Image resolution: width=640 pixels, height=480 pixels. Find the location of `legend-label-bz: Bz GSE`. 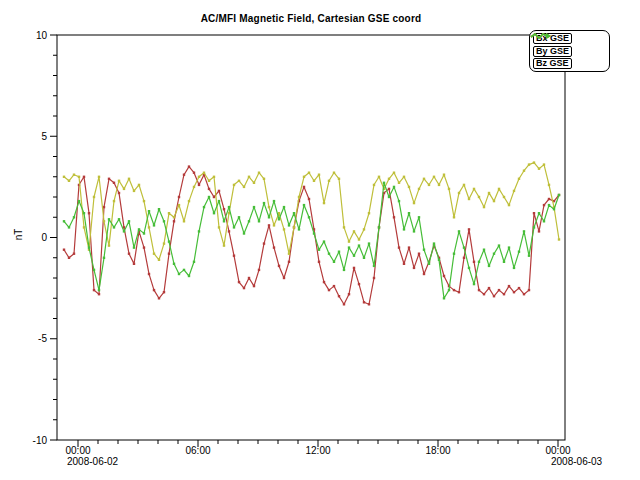

legend-label-bz: Bz GSE is located at coordinates (552, 64).